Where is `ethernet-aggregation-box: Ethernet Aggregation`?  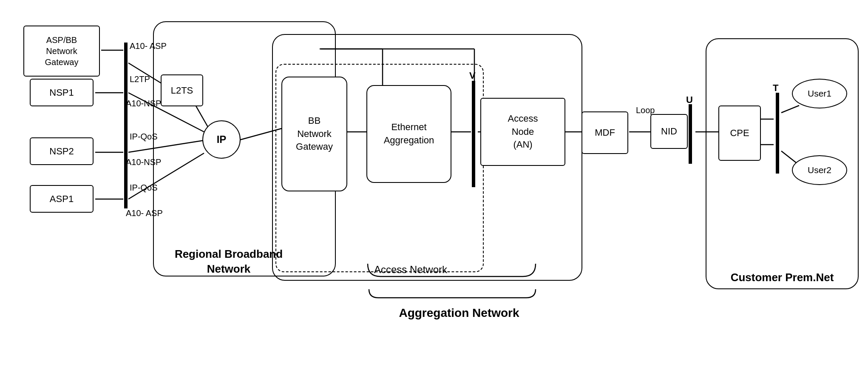
ethernet-aggregation-box: Ethernet Aggregation is located at coordinates (409, 134).